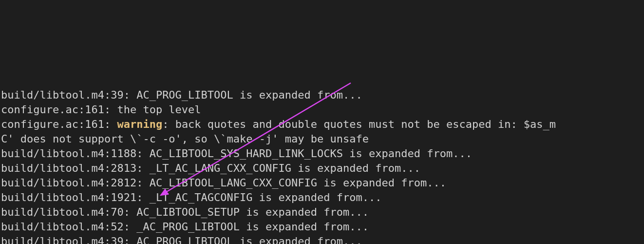  I want to click on warning-label: warning, so click(139, 124).